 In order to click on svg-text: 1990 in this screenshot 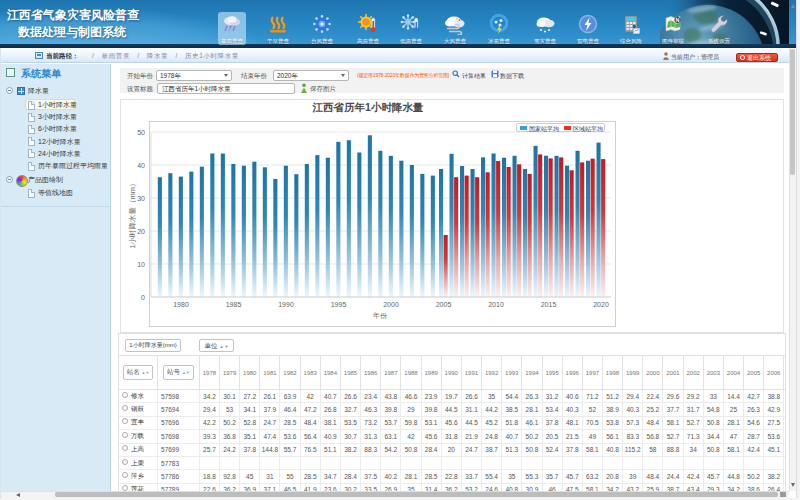, I will do `click(286, 304)`.